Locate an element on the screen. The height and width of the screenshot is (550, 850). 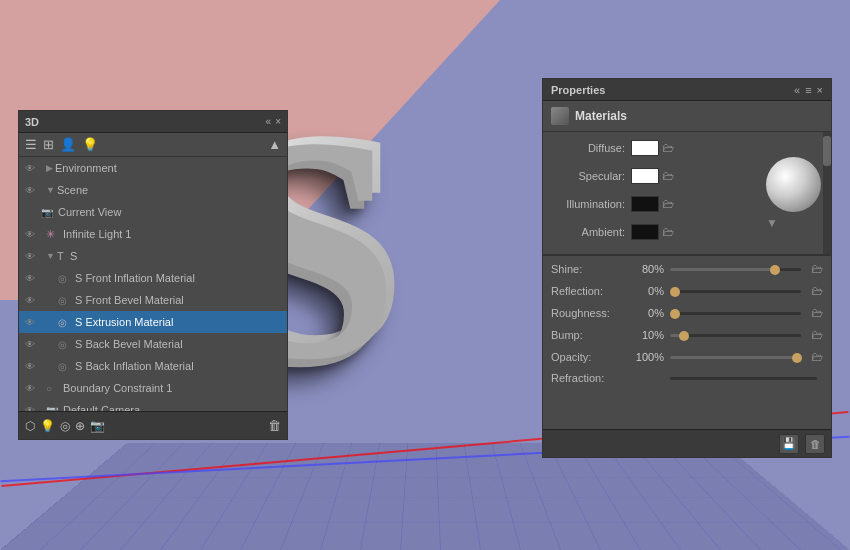
props-menu-btn: ≡ is located at coordinates (808, 90).